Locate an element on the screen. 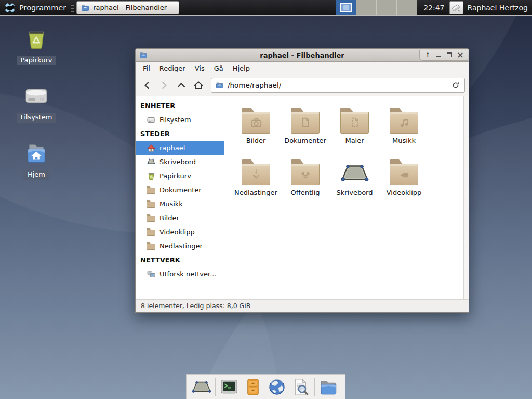  desktop-icon-papirkurv: Papirkurv is located at coordinates (36, 46).